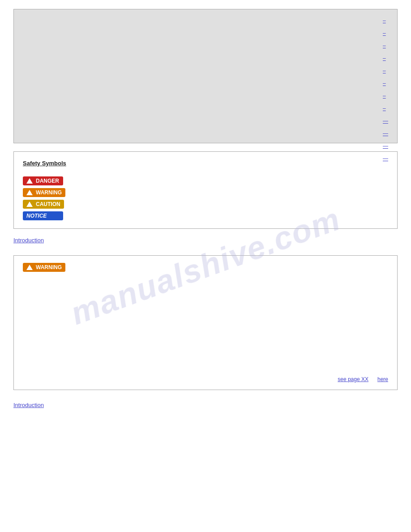 The image size is (411, 532). I want to click on safety-symbols-title: Safety Symbols, so click(45, 163).